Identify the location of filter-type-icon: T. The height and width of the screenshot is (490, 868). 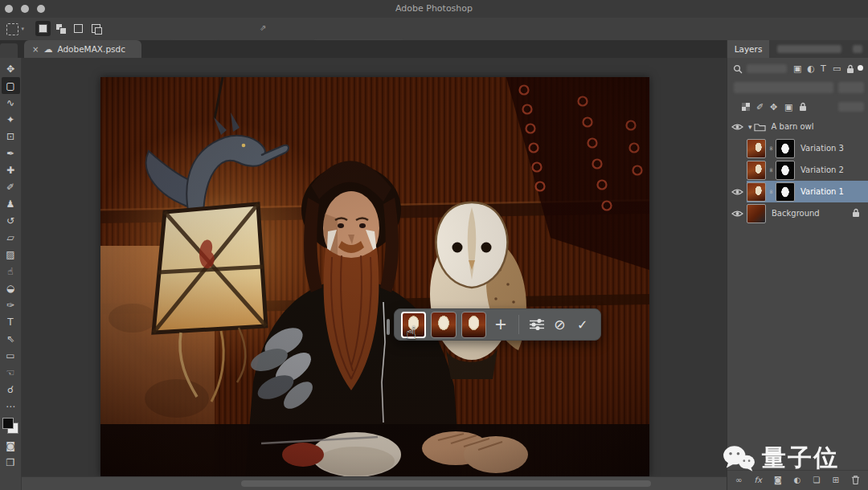
(823, 69).